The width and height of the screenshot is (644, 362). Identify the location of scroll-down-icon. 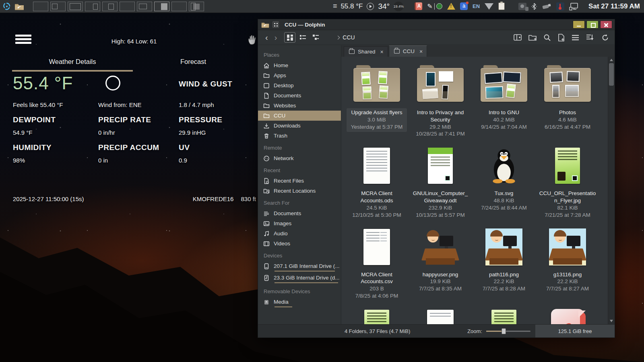
(611, 321).